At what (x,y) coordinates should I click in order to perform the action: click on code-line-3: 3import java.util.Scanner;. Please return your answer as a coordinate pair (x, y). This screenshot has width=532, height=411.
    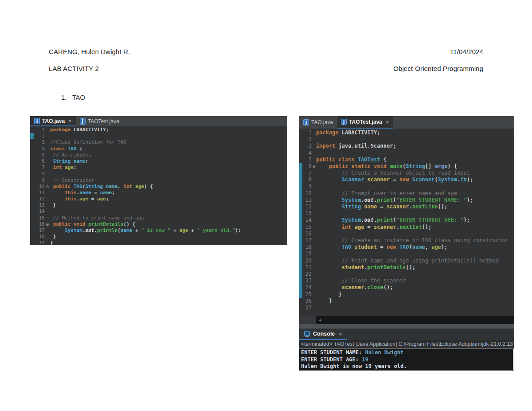
    Looking at the image, I should click on (407, 146).